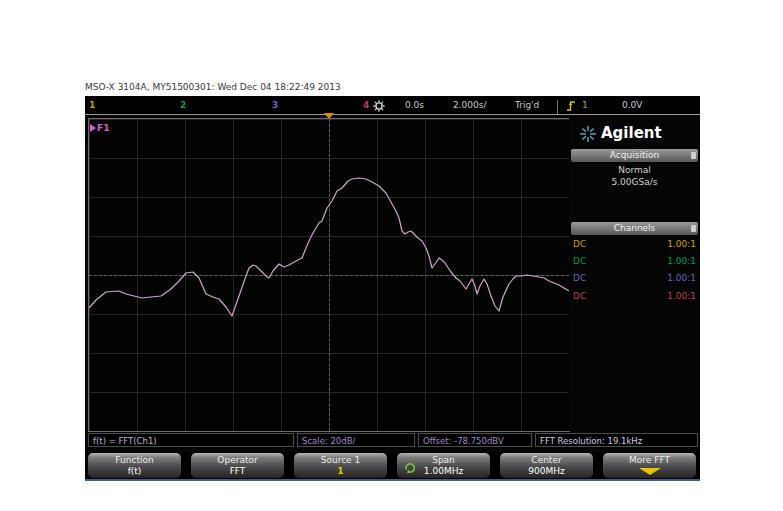 Image resolution: width=783 pixels, height=511 pixels. I want to click on fft-offset-readout: Offset: -78.750dBV, so click(475, 440).